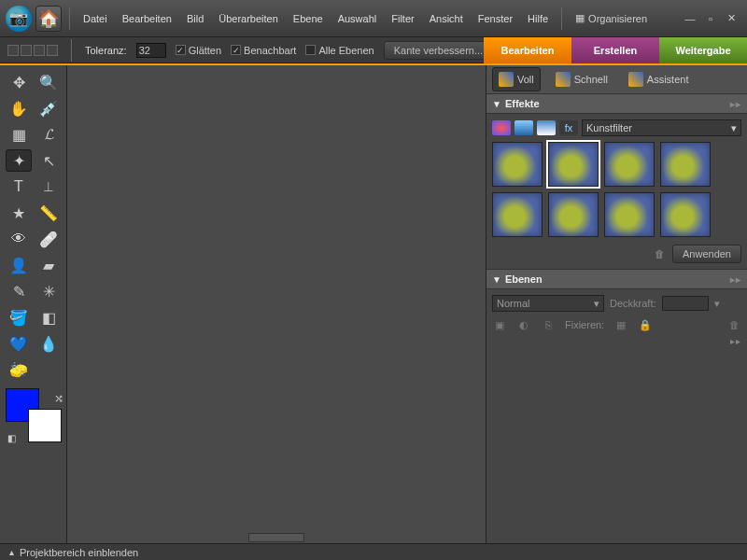 This screenshot has height=560, width=747. What do you see at coordinates (524, 128) in the screenshot?
I see `styles-icon` at bounding box center [524, 128].